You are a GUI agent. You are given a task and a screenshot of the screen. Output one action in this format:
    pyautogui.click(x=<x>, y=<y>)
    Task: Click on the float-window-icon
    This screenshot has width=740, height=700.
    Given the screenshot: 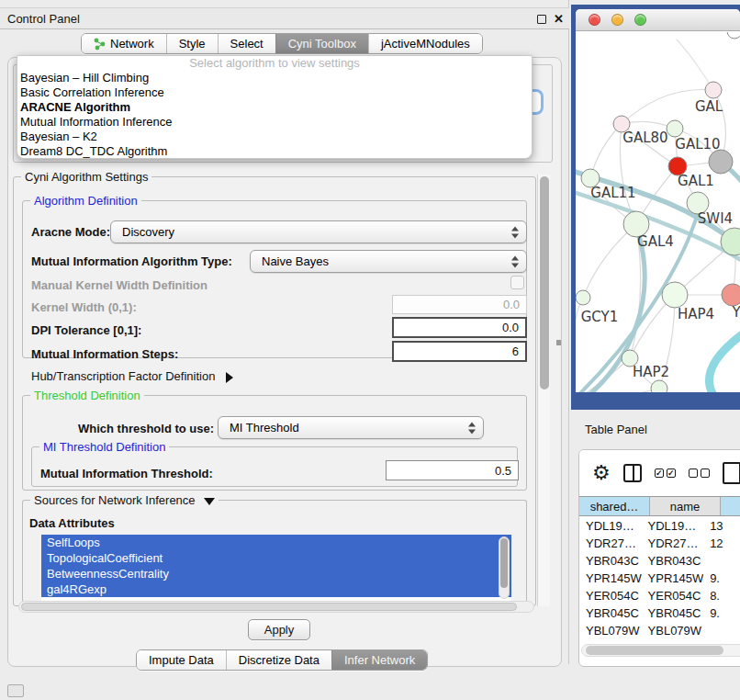 What is the action you would take?
    pyautogui.click(x=542, y=19)
    